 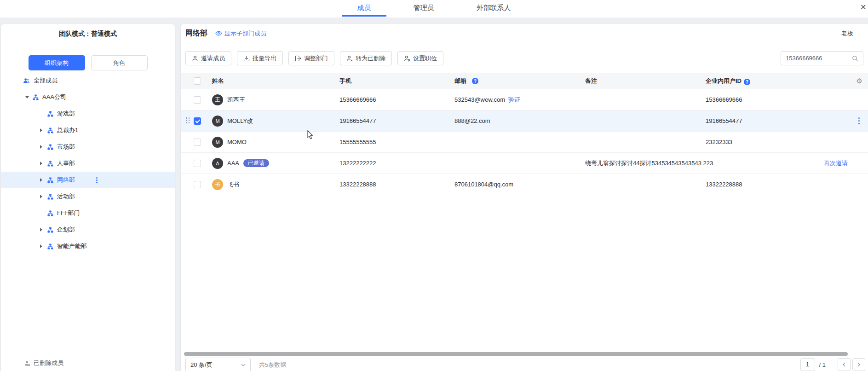 What do you see at coordinates (197, 81) in the screenshot?
I see `select-all-checkbox` at bounding box center [197, 81].